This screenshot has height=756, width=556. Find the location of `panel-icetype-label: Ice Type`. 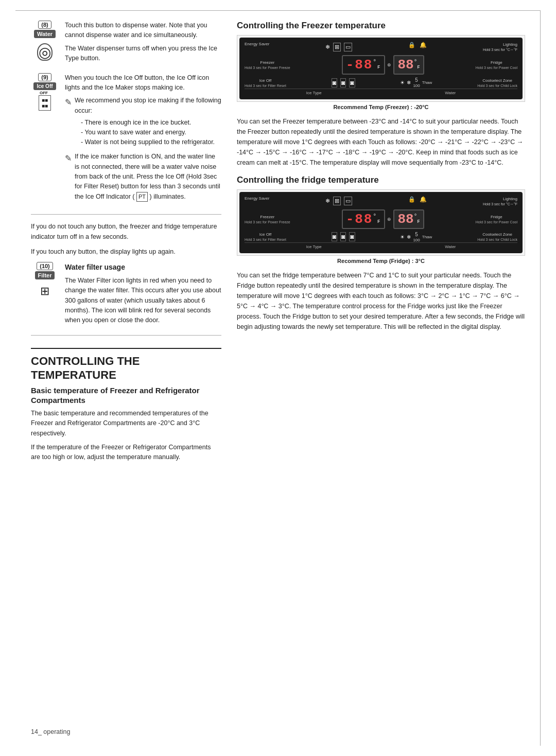

panel-icetype-label: Ice Type is located at coordinates (314, 93).